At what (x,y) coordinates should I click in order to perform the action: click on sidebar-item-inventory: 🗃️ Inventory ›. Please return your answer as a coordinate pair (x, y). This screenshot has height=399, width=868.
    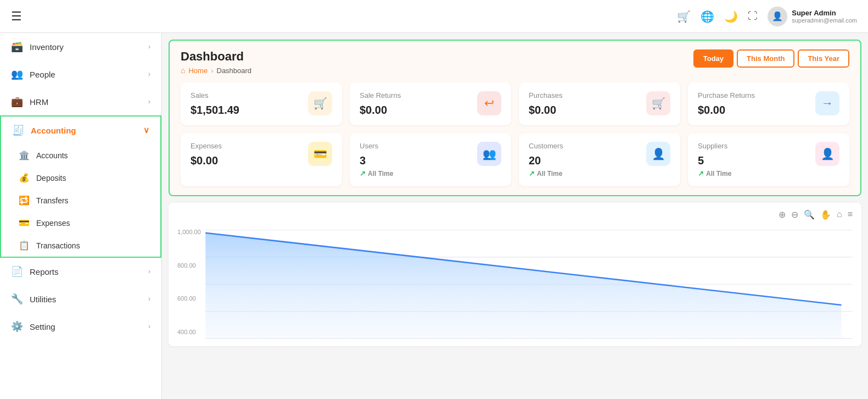
    Looking at the image, I should click on (81, 47).